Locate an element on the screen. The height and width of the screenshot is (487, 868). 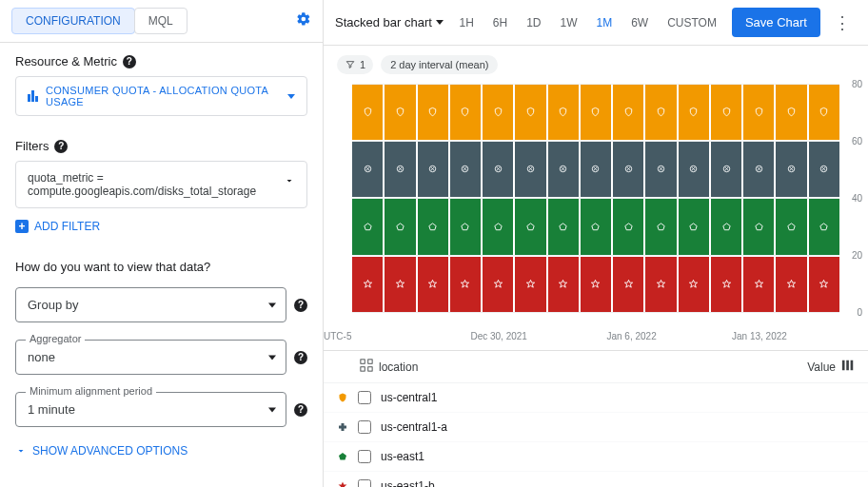
filter-chip: 1 is located at coordinates (355, 65).